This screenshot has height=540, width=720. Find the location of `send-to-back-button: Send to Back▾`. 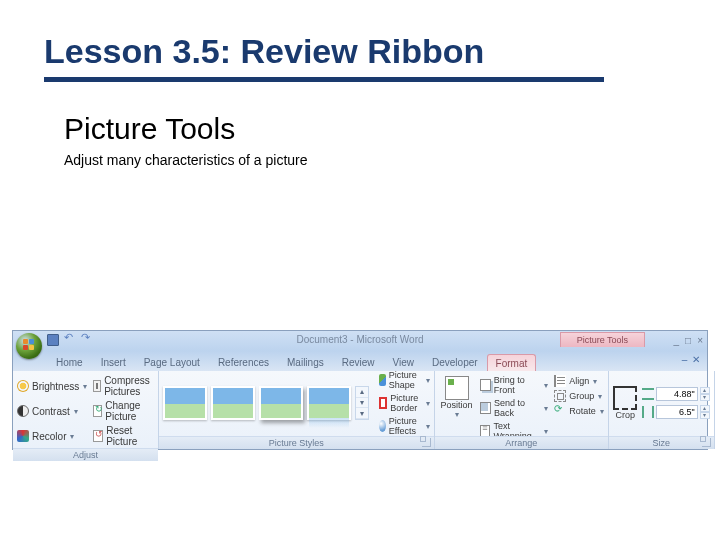

send-to-back-button: Send to Back▾ is located at coordinates (514, 408).